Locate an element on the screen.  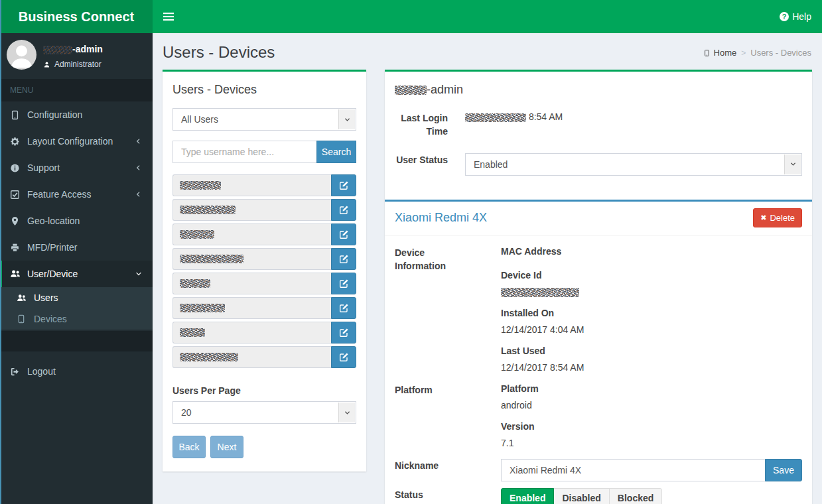
status-disabled-button: Disabled is located at coordinates (581, 496).